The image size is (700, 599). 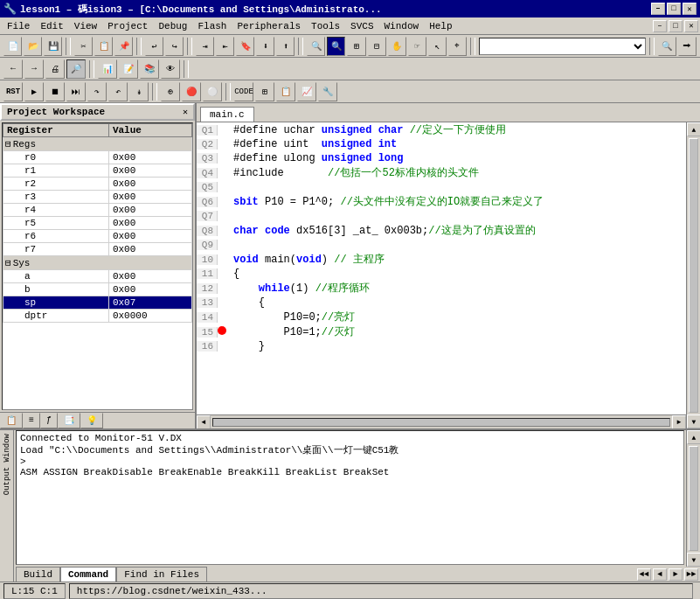 What do you see at coordinates (107, 69) in the screenshot?
I see `reg-view-btn: 📊` at bounding box center [107, 69].